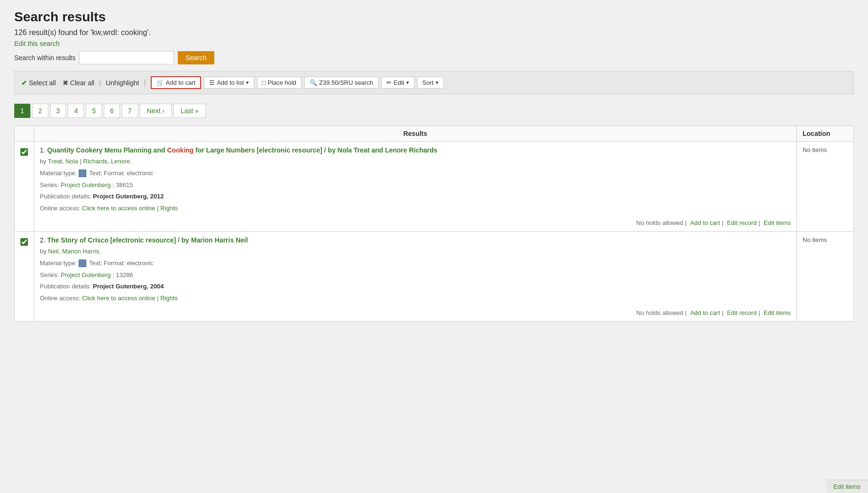  What do you see at coordinates (741, 313) in the screenshot?
I see `row-2-edit-record-link: Edit record` at bounding box center [741, 313].